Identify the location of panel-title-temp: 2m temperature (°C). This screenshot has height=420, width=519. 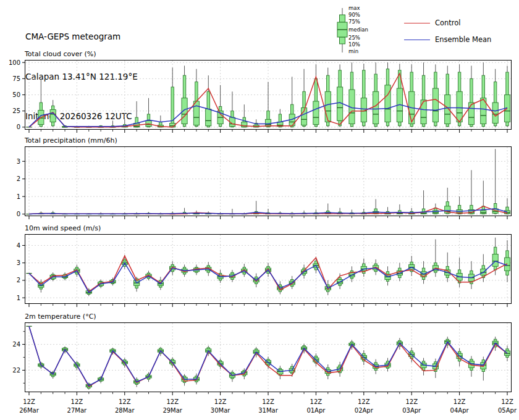
(61, 316).